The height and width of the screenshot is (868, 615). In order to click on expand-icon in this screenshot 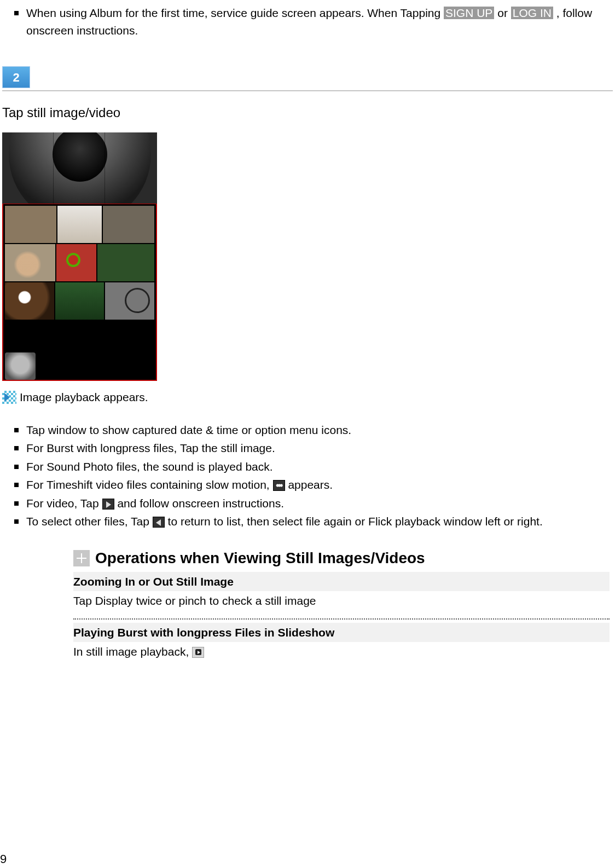, I will do `click(82, 558)`.